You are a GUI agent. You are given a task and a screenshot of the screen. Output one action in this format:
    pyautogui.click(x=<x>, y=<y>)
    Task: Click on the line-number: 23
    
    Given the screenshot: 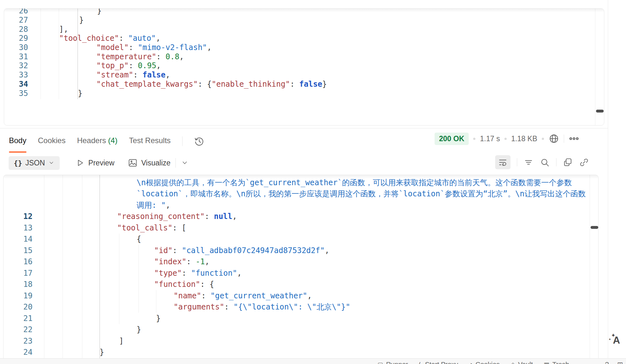 What is the action you would take?
    pyautogui.click(x=18, y=341)
    